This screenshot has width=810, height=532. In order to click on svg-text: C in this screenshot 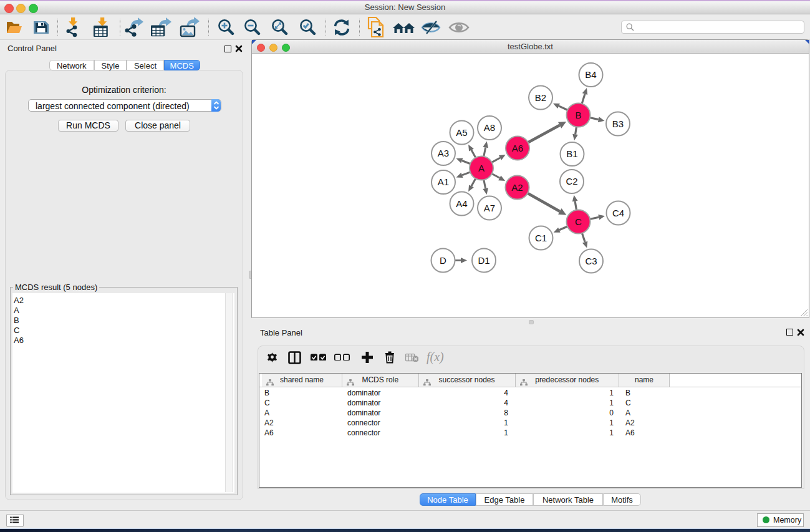, I will do `click(579, 222)`.